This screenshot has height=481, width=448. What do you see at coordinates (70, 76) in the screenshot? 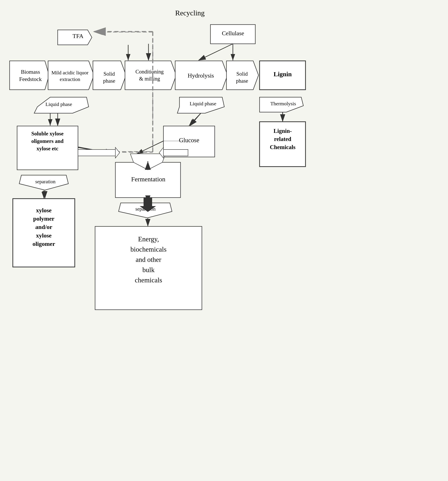
I see `mild-acidic-label: Mild acidic liquorextraction` at bounding box center [70, 76].